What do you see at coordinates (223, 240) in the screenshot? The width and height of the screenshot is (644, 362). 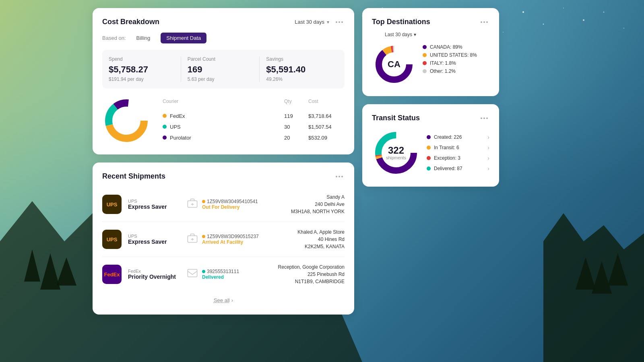 I see `shipment-item: UPS UPS Express Saver 1Z59V8W3D990515237…` at bounding box center [223, 240].